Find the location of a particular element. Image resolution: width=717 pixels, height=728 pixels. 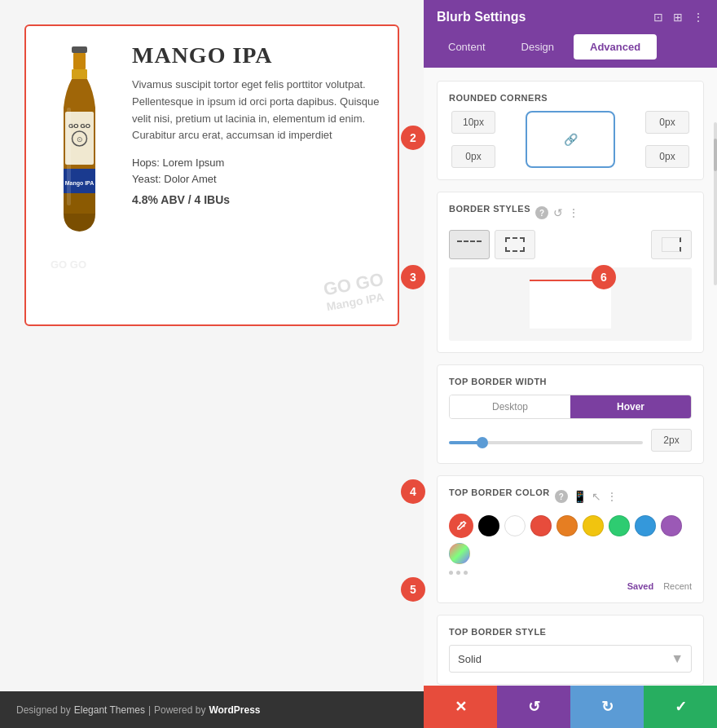

top-border-color-label: Top Border Color is located at coordinates (499, 492).